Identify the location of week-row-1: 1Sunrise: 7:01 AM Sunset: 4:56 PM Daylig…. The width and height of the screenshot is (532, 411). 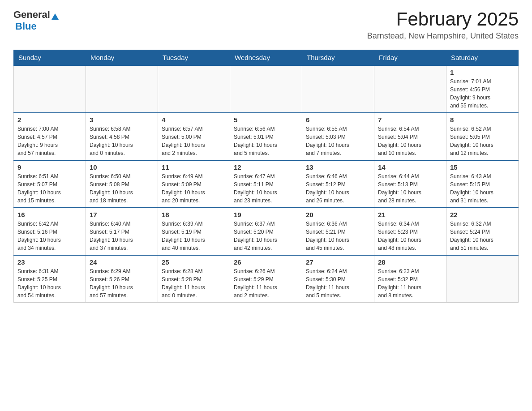
(266, 89).